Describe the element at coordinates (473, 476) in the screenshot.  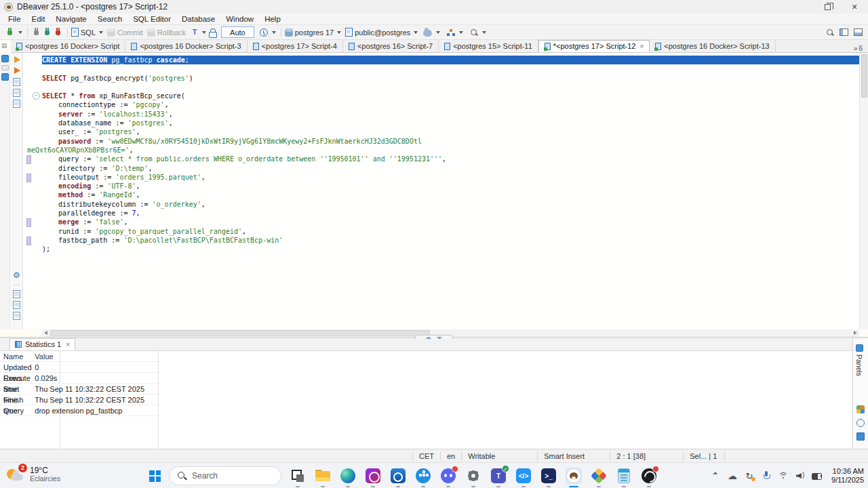
I see `settings-icon` at that location.